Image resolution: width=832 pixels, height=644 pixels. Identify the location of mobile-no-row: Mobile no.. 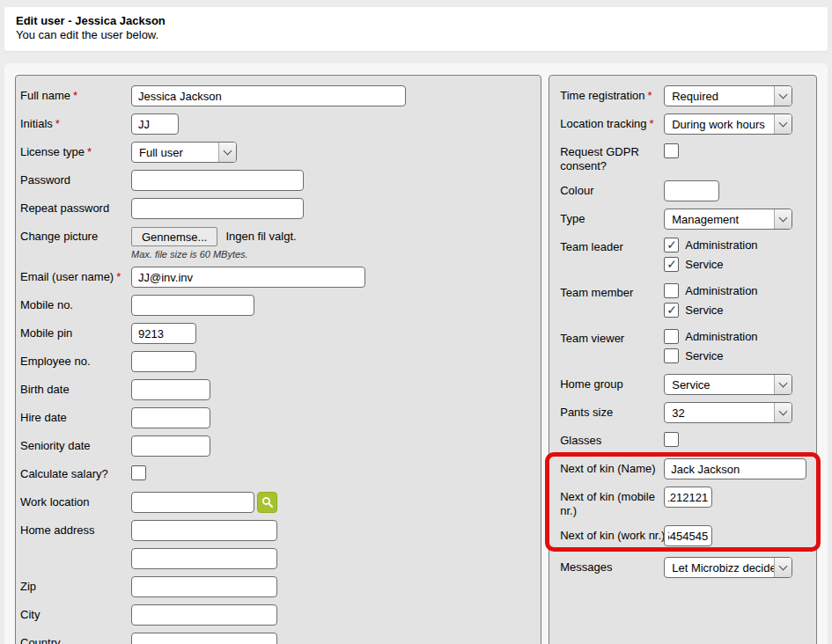
(276, 305).